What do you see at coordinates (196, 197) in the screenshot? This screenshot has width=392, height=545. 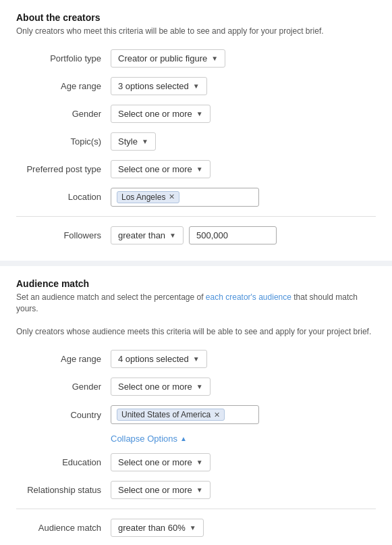 I see `location-row: Location Los Angeles ✕` at bounding box center [196, 197].